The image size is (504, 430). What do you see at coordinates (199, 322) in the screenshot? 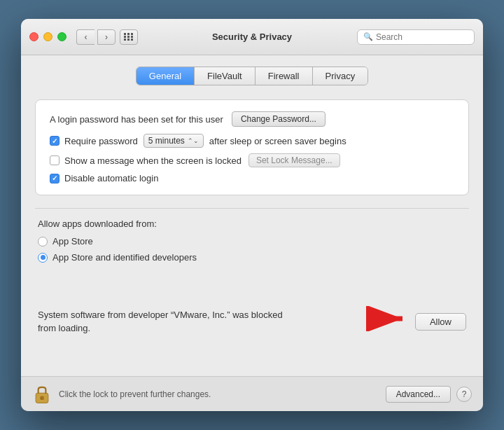
I see `block-text: System software from developer “VMware, …` at bounding box center [199, 322].